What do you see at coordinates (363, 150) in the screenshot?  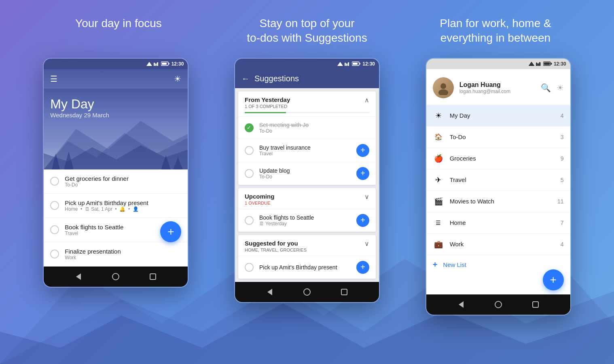 I see `add-insurance-button: +` at bounding box center [363, 150].